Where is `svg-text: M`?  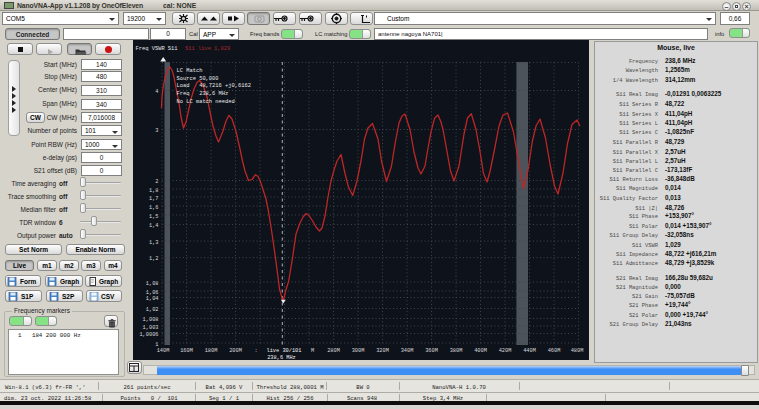 svg-text: M is located at coordinates (312, 351).